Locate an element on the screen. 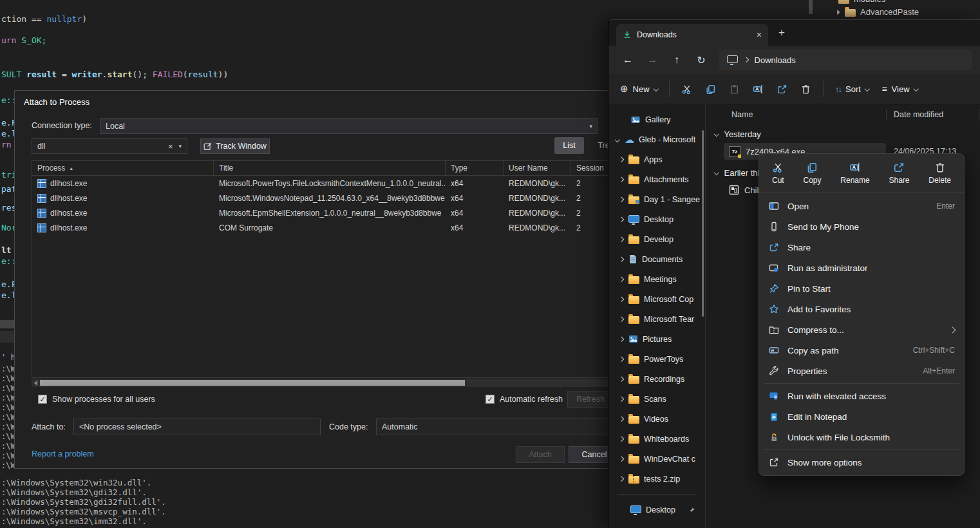  menu-item-run-as-administrator: Run as administrator is located at coordinates (862, 268).